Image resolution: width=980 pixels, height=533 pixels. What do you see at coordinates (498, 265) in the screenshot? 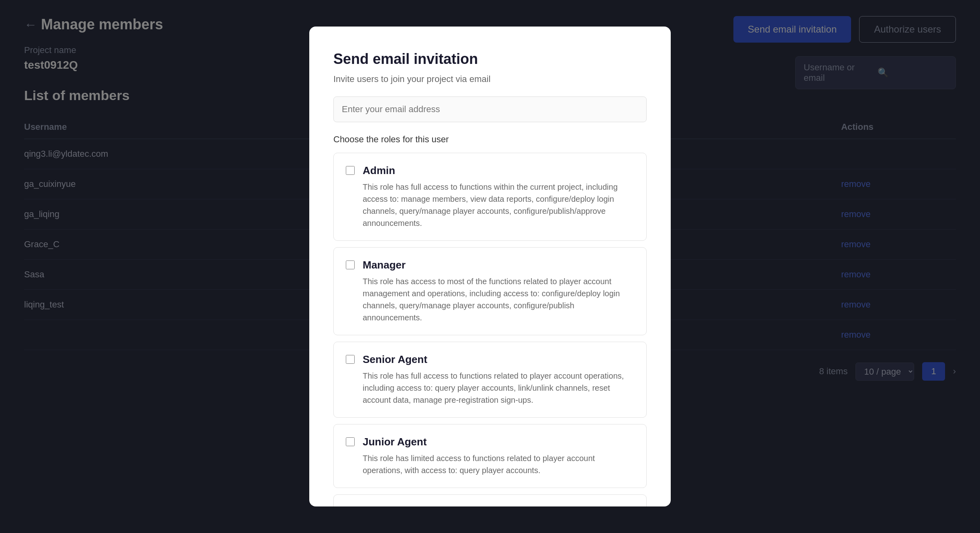
I see `role-name: Manager` at bounding box center [498, 265].